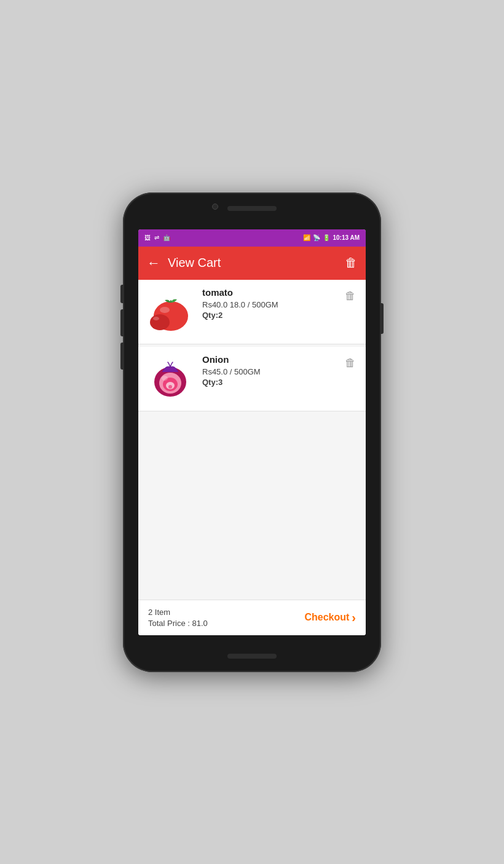 The width and height of the screenshot is (504, 864). What do you see at coordinates (346, 237) in the screenshot?
I see `time-display: 10:13 AM` at bounding box center [346, 237].